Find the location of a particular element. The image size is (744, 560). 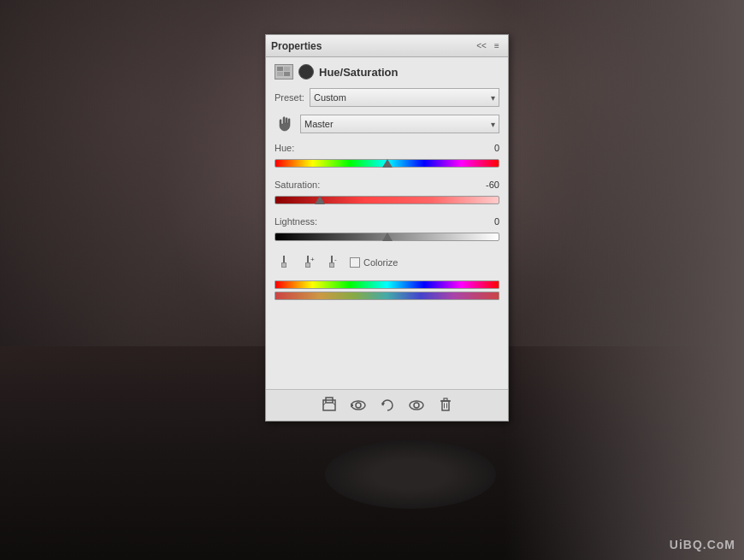

panel-empty-area is located at coordinates (387, 344).